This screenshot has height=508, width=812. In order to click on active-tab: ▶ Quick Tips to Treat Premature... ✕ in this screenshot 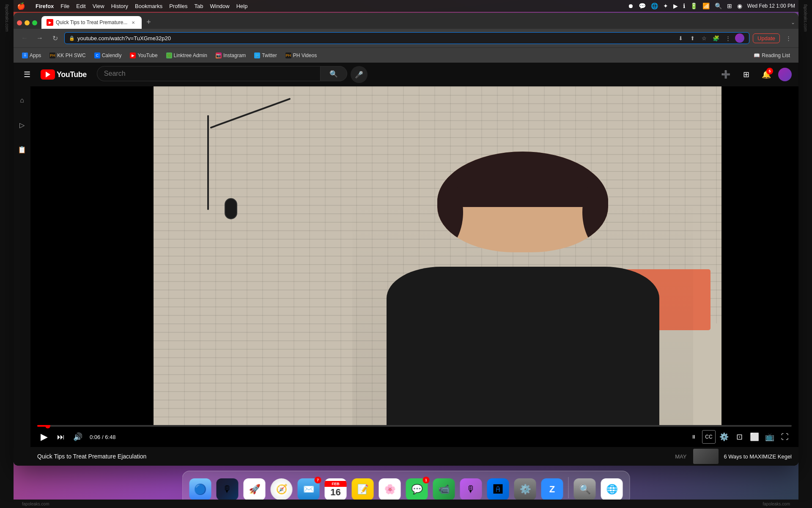, I will do `click(91, 22)`.